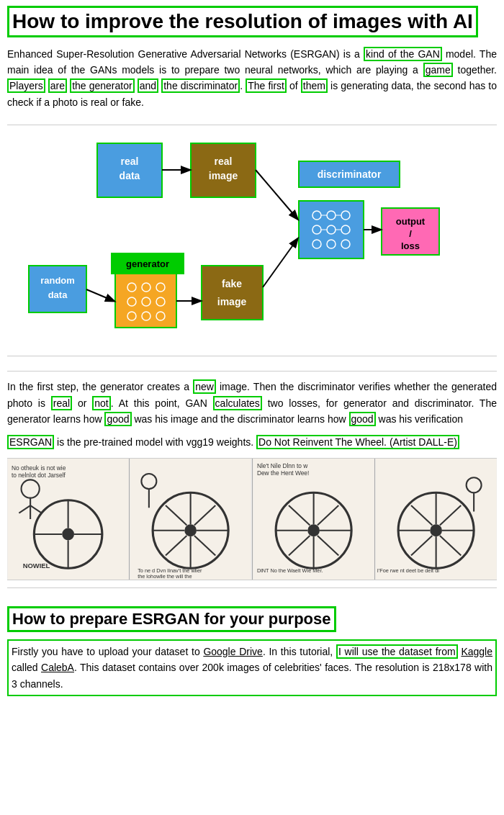 Image resolution: width=504 pixels, height=815 pixels. What do you see at coordinates (363, 419) in the screenshot?
I see `highlight-good2: good` at bounding box center [363, 419].